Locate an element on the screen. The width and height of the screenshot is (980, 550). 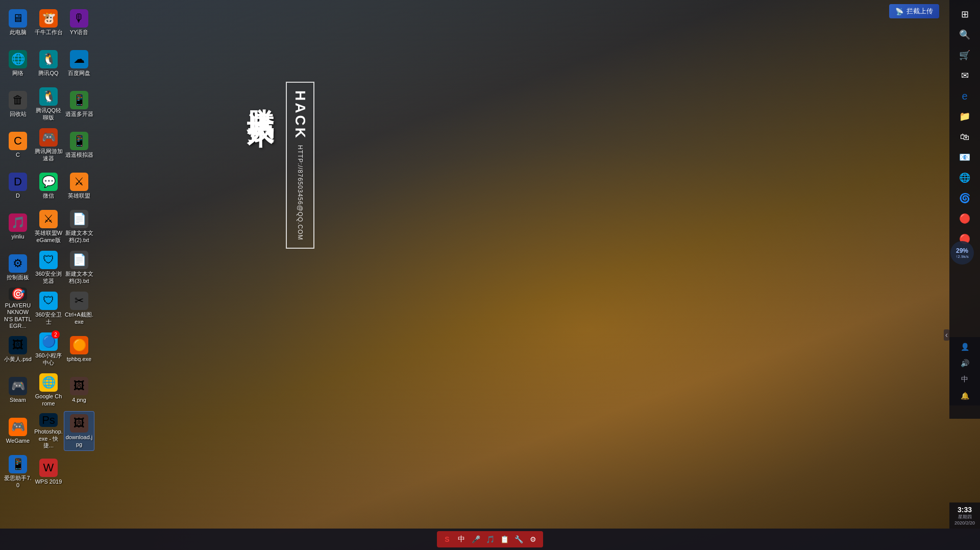
tray-chrome-edge: 🌐 is located at coordinates (965, 178).